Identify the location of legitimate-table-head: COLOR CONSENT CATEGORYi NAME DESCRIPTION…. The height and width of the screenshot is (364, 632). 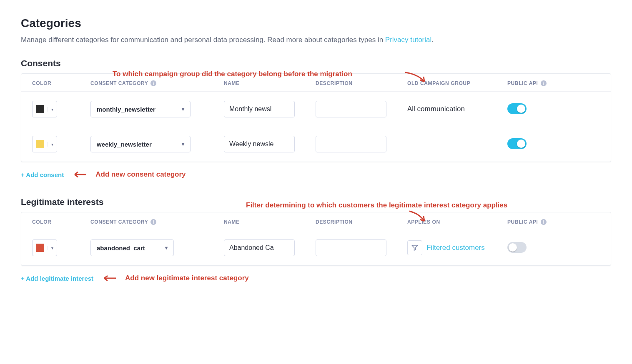
(316, 222).